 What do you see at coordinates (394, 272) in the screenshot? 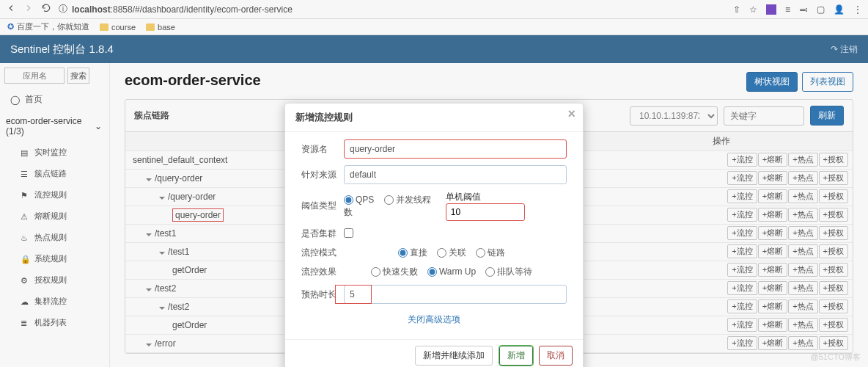
I see `radio-failfast: 快速失败` at bounding box center [394, 272].